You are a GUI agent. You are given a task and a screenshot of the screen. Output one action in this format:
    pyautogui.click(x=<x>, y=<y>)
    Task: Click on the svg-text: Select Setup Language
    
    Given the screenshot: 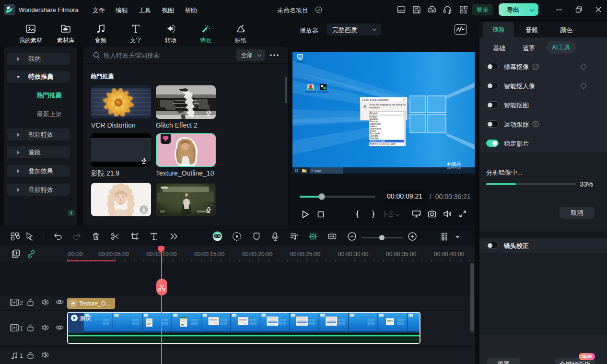 What is the action you would take?
    pyautogui.click(x=375, y=100)
    